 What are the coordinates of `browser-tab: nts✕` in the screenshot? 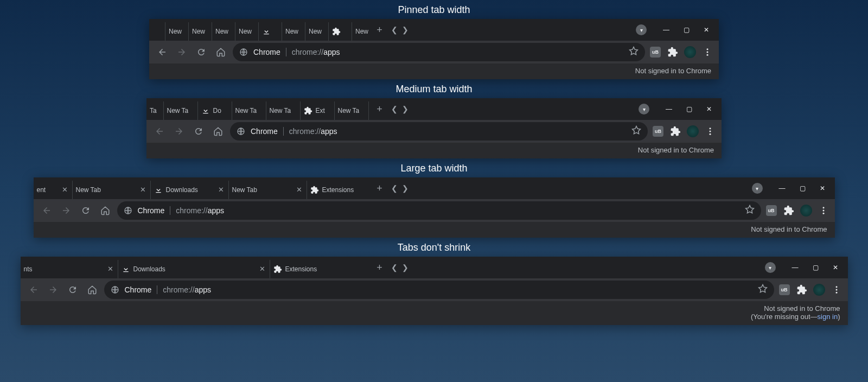 It's located at (69, 269).